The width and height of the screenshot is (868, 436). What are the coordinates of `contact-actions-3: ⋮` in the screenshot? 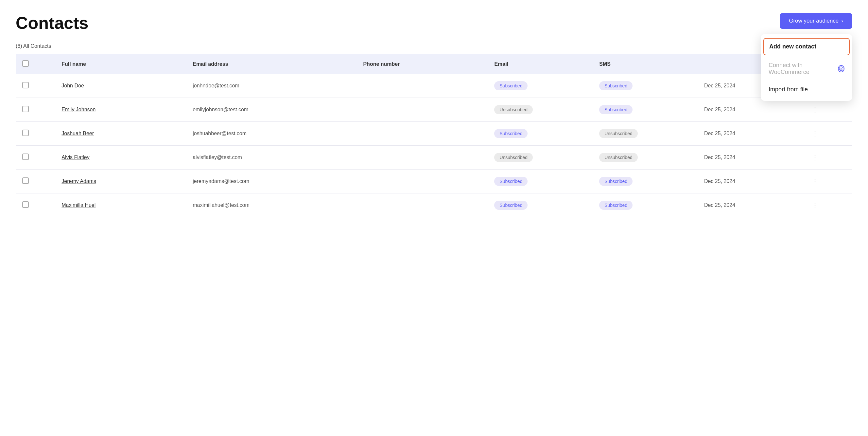 It's located at (828, 134).